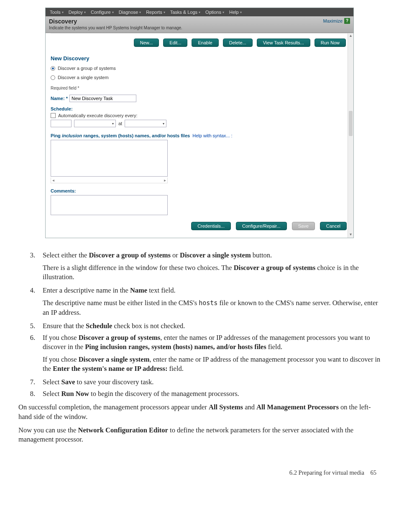 The image size is (399, 532). What do you see at coordinates (28, 326) in the screenshot?
I see `step-number: 5.` at bounding box center [28, 326].